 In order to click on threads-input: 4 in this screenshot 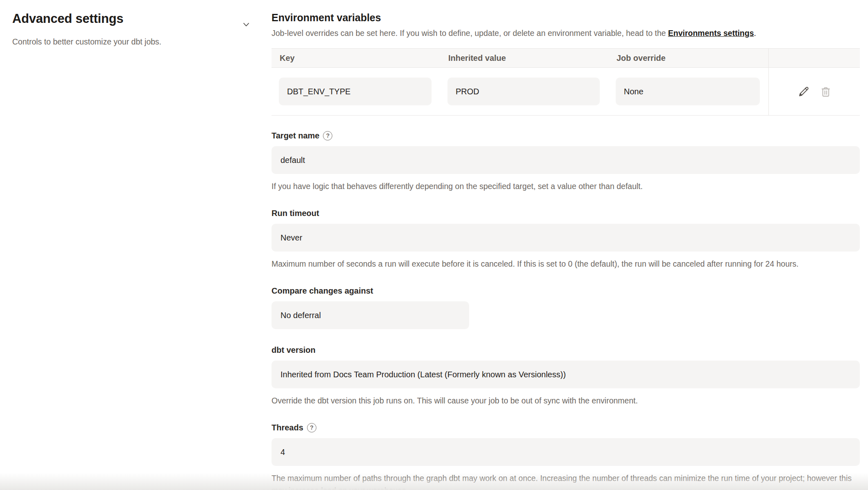, I will do `click(566, 452)`.